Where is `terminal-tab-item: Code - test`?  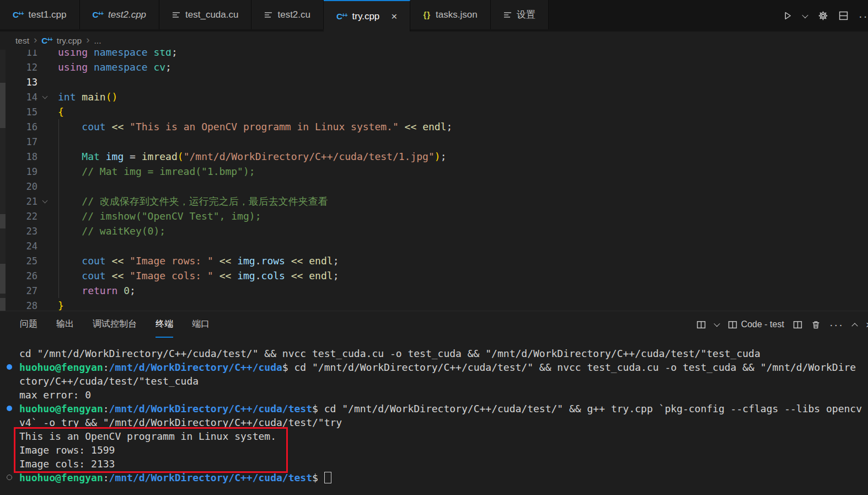 terminal-tab-item: Code - test is located at coordinates (756, 324).